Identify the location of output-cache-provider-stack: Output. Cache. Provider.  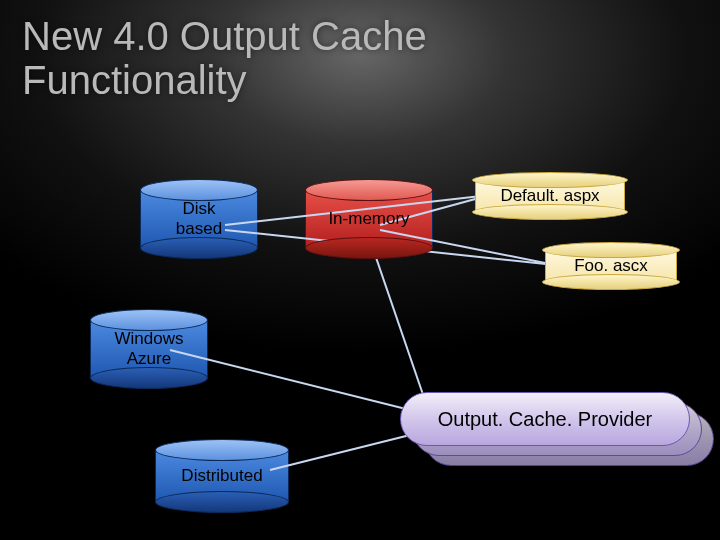
(545, 419).